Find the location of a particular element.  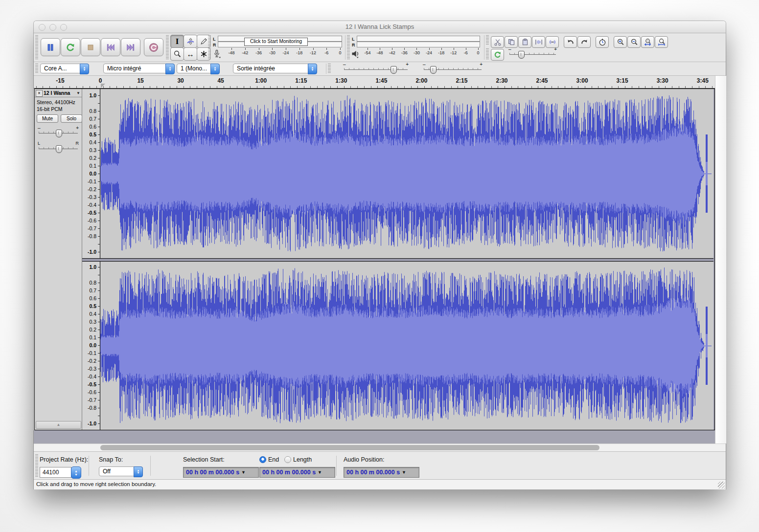

stop-button is located at coordinates (91, 47).